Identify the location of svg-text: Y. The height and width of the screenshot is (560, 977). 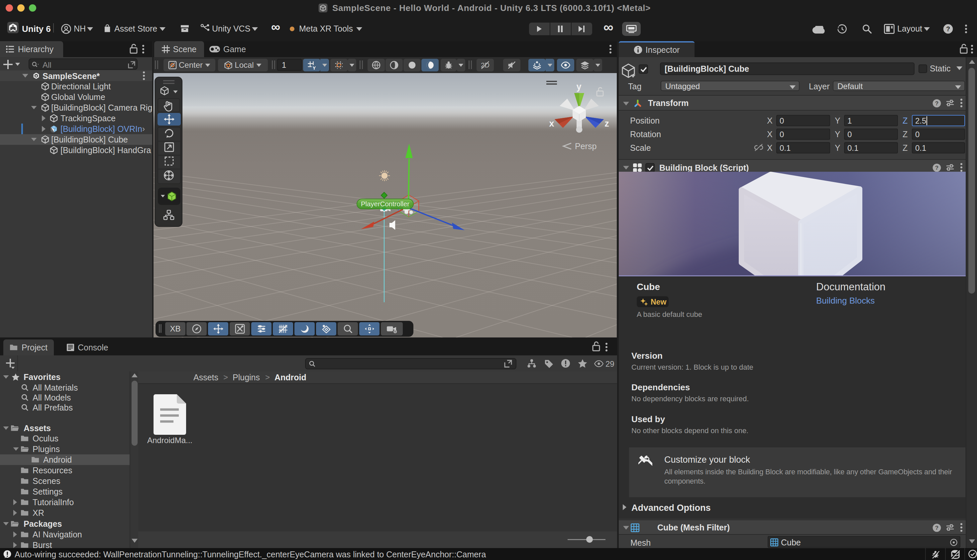
(314, 68).